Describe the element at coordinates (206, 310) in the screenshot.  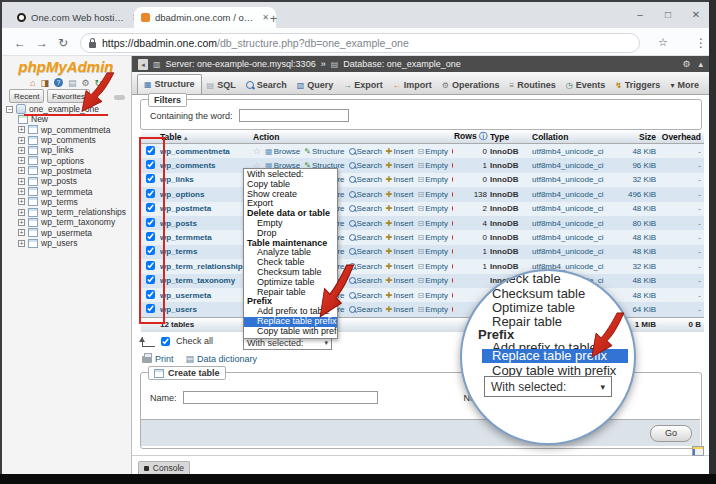
I see `table-name-link: wp_users` at that location.